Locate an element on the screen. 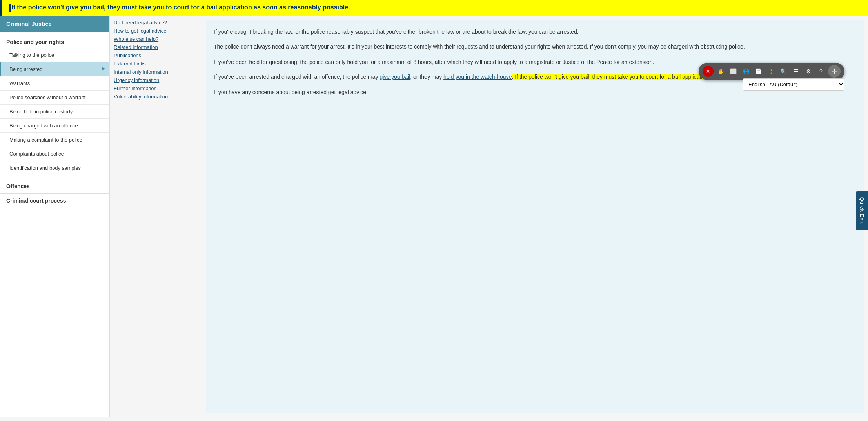 The image size is (868, 421). link-publications: Publications is located at coordinates (157, 56).